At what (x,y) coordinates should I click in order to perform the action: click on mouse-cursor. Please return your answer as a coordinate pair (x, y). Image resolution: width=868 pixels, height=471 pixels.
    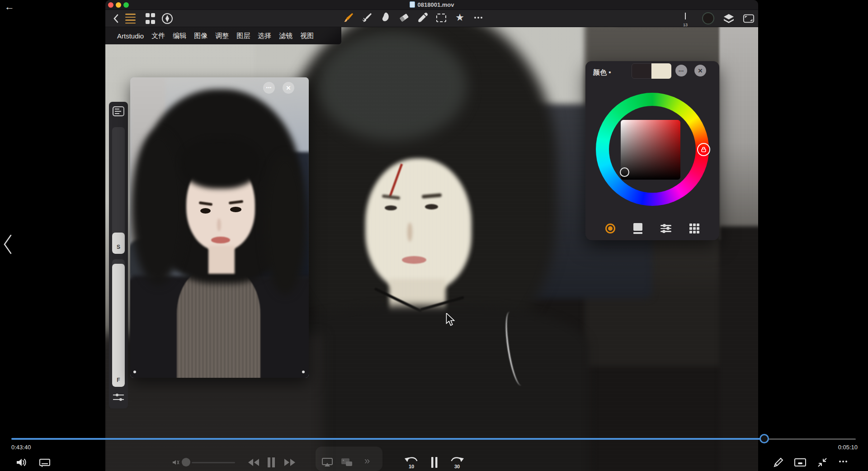
    Looking at the image, I should click on (450, 321).